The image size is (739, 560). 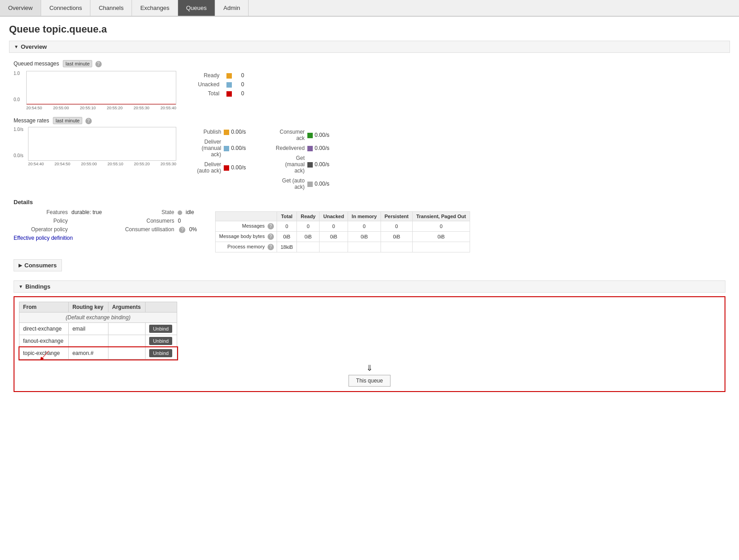 What do you see at coordinates (89, 341) in the screenshot?
I see `binding-fanout-routing` at bounding box center [89, 341].